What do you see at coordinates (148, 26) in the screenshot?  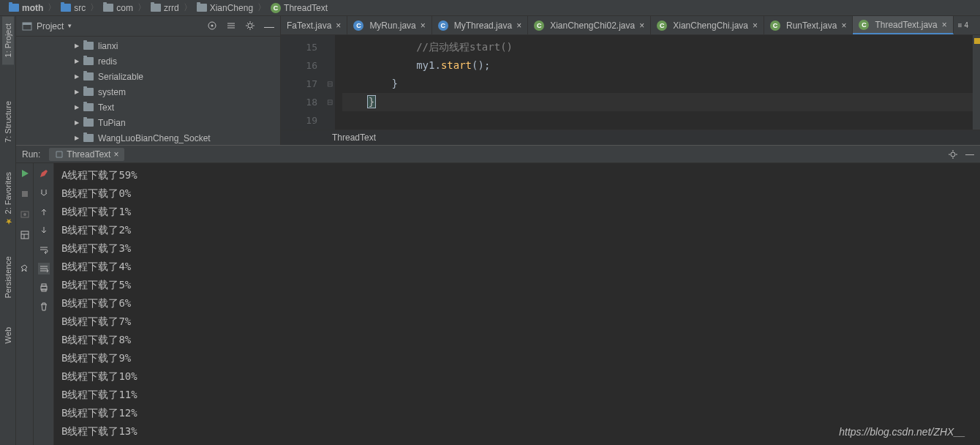 I see `sidebar-header: Project ▼ —` at bounding box center [148, 26].